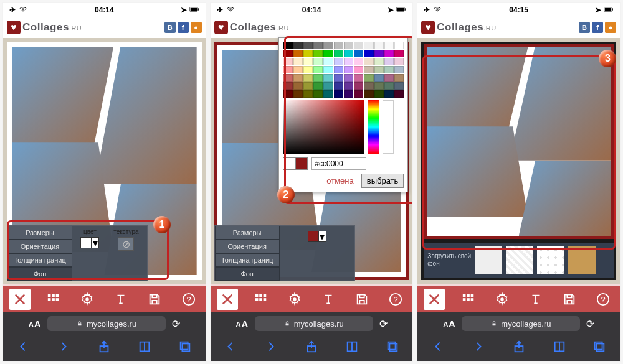  What do you see at coordinates (90, 243) in the screenshot?
I see `color-swatch-button: ▾` at bounding box center [90, 243].